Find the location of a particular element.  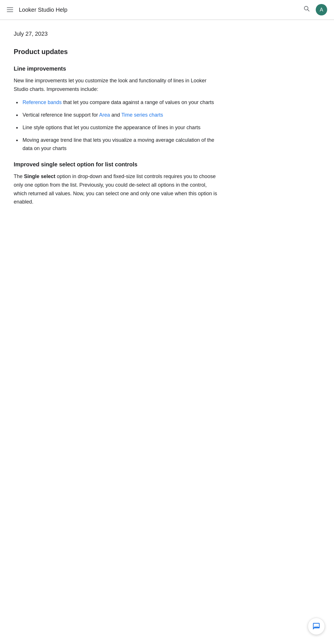

bullet-item-4-content: Moving average trend line that lets you … is located at coordinates (122, 145).